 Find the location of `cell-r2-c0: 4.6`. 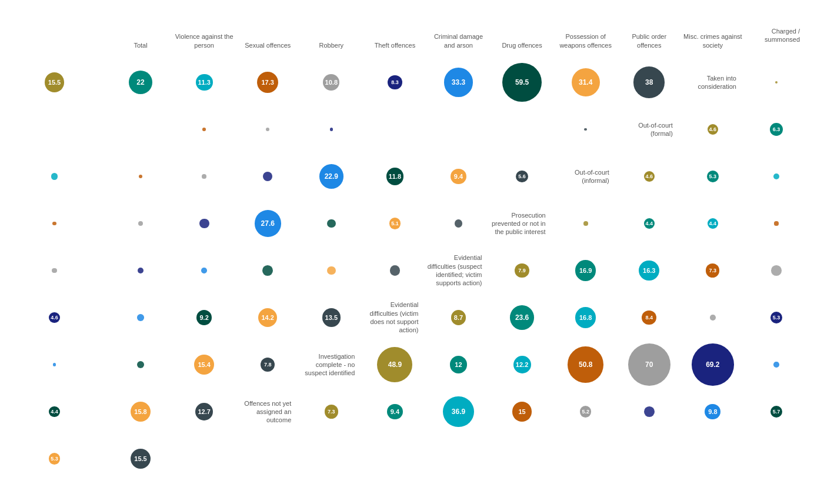

cell-r2-c0: 4.6 is located at coordinates (713, 129).